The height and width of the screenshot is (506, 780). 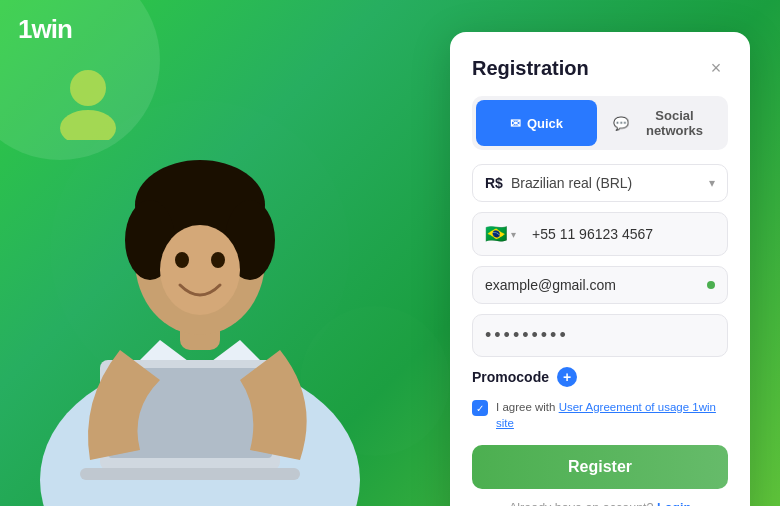 I want to click on email-input-row, so click(x=600, y=285).